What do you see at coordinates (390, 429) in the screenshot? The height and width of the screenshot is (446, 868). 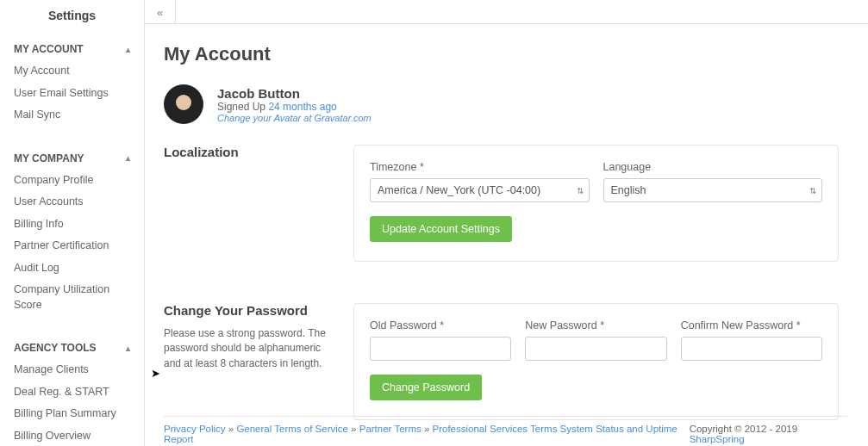 I see `partner-terms-link: Partner Terms` at bounding box center [390, 429].